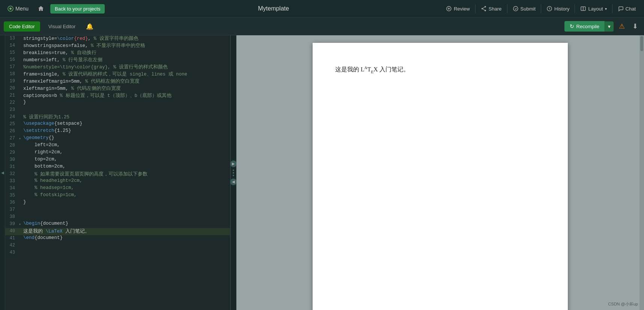 The width and height of the screenshot is (644, 310). I want to click on chat-button: Chat, so click(627, 9).